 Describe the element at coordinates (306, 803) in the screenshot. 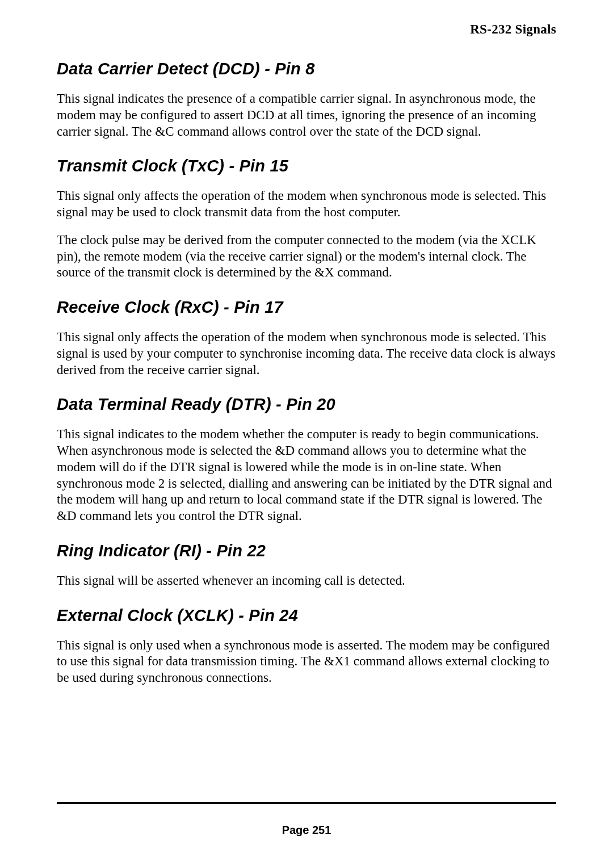

I see `footer-divider` at that location.